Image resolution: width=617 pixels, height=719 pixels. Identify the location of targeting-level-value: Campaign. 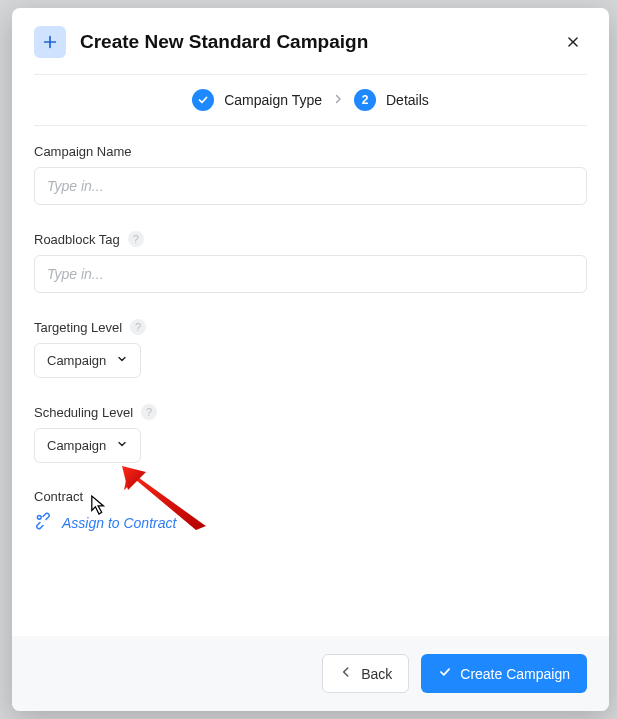
(76, 360).